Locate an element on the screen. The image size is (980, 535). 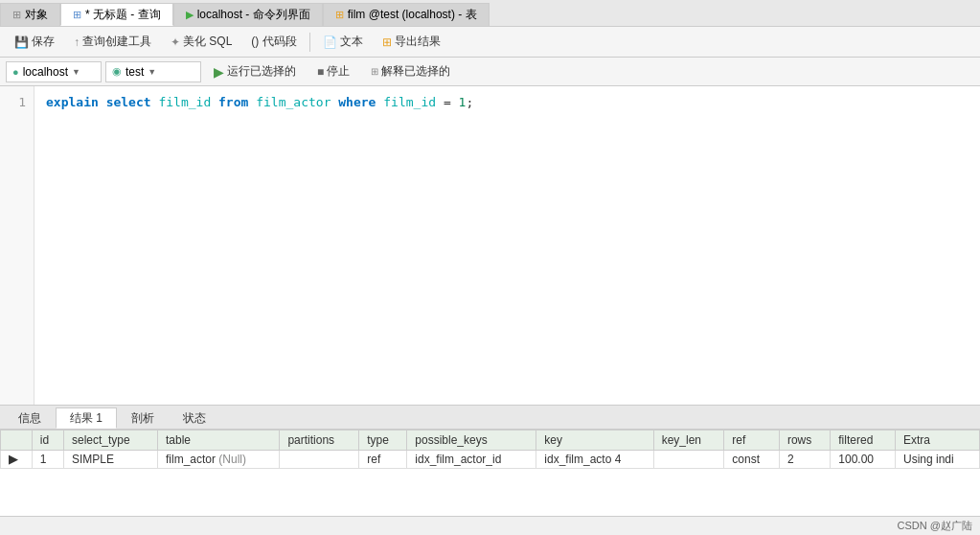
results-header-row: id select_type table partitions type pos… is located at coordinates (490, 441).